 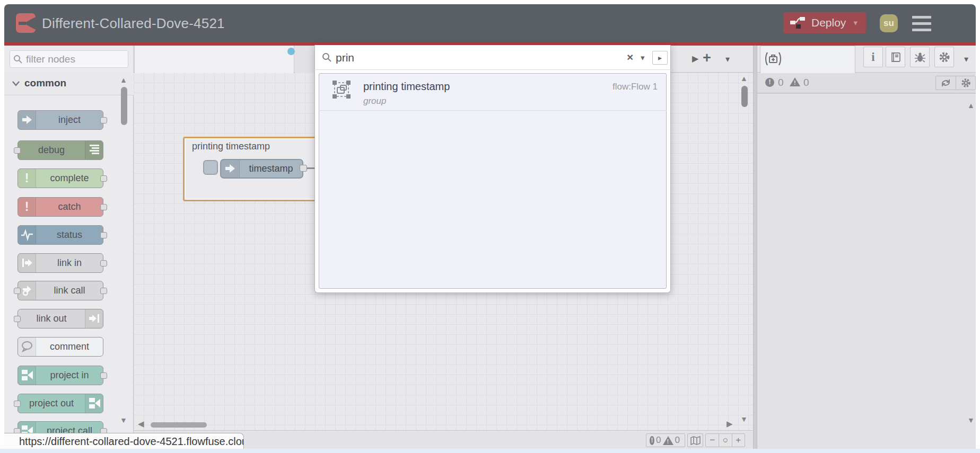 What do you see at coordinates (51, 150) in the screenshot?
I see `palette-node-label: debug` at bounding box center [51, 150].